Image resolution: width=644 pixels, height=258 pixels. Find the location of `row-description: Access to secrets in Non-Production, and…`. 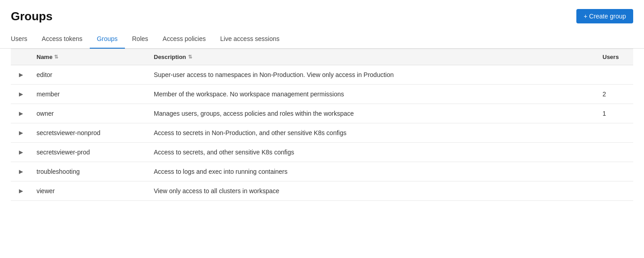

row-description: Access to secrets in Non-Production, and… is located at coordinates (373, 133).